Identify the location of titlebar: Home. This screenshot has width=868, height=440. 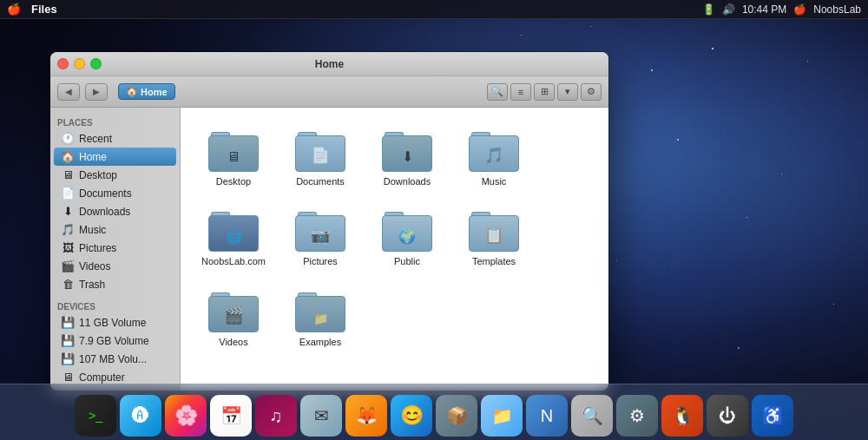
(330, 64).